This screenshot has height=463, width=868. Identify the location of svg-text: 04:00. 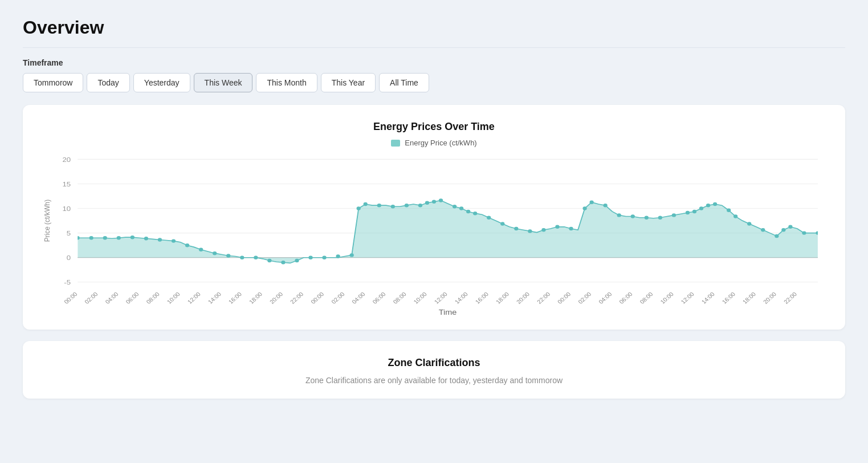
(605, 298).